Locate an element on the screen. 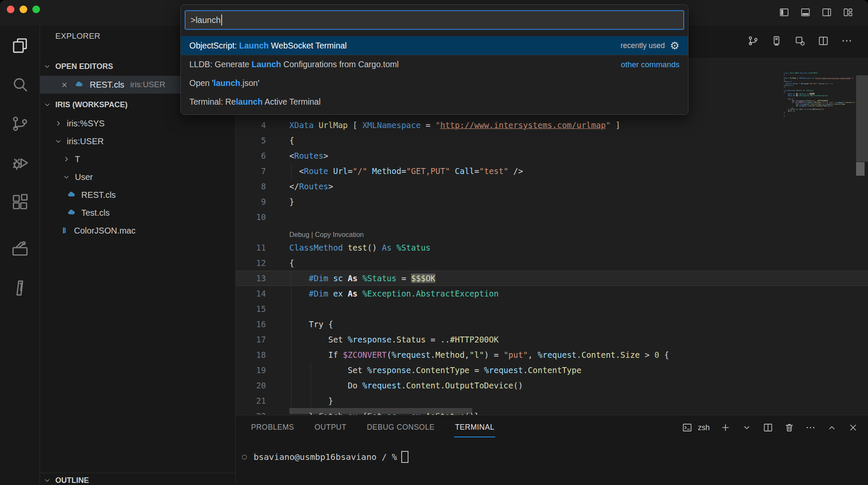 Image resolution: width=868 pixels, height=485 pixels. toggle-primary-sidebar-button is located at coordinates (784, 12).